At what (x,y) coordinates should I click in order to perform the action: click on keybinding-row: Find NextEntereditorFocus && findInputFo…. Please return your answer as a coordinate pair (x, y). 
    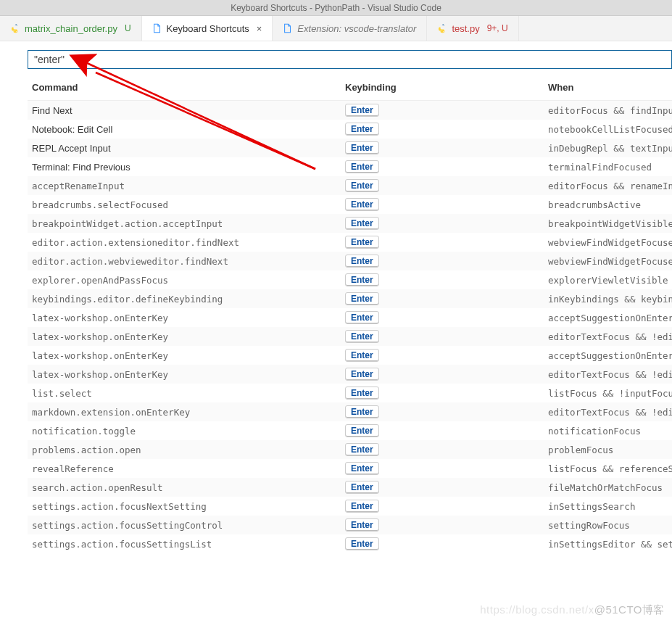
    Looking at the image, I should click on (349, 110).